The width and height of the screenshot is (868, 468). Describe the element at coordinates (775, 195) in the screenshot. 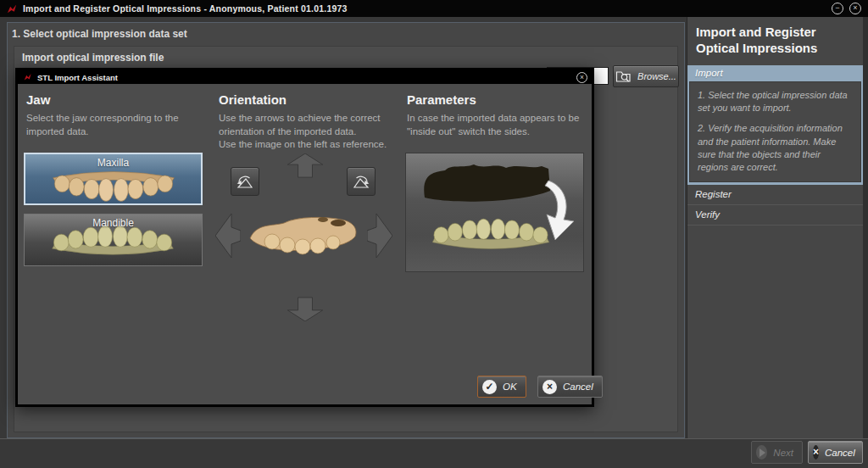

I see `sidebar-step-register: Register` at that location.